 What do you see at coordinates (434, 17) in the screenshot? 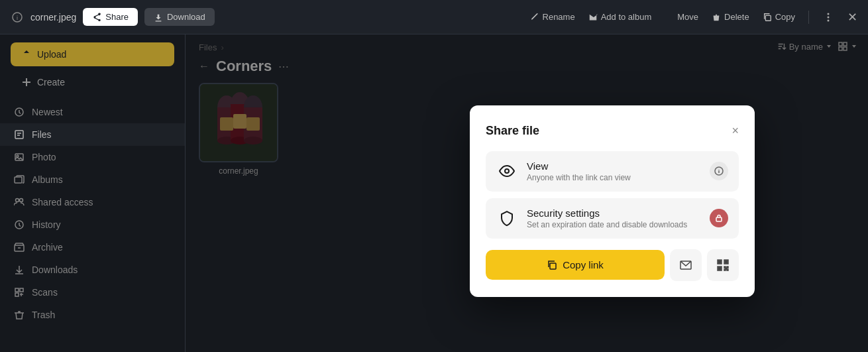
I see `topbar: i corner.jpeg Share Download Rename Add …` at bounding box center [434, 17].